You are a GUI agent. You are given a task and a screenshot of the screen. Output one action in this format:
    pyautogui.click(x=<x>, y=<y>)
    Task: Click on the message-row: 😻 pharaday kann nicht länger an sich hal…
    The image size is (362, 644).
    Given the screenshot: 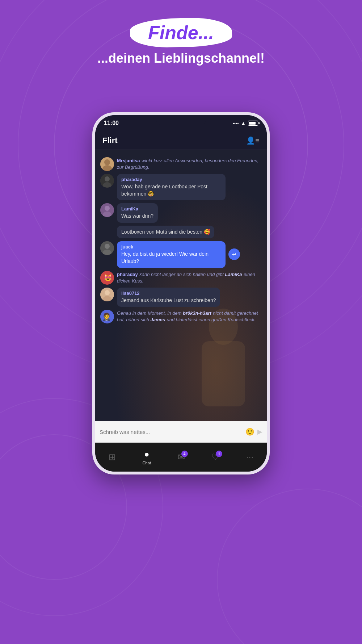 What is the action you would take?
    pyautogui.click(x=181, y=278)
    